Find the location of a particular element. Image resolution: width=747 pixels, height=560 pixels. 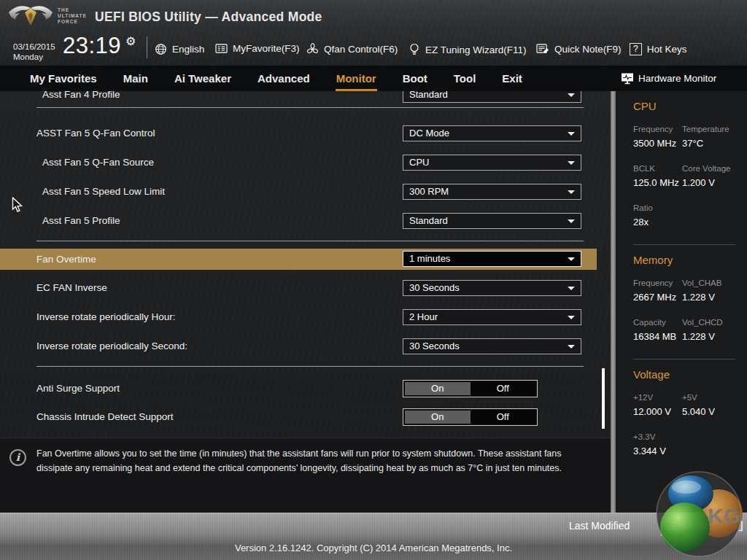

memory-capacity: Capacity 16384 MB is located at coordinates (658, 330).